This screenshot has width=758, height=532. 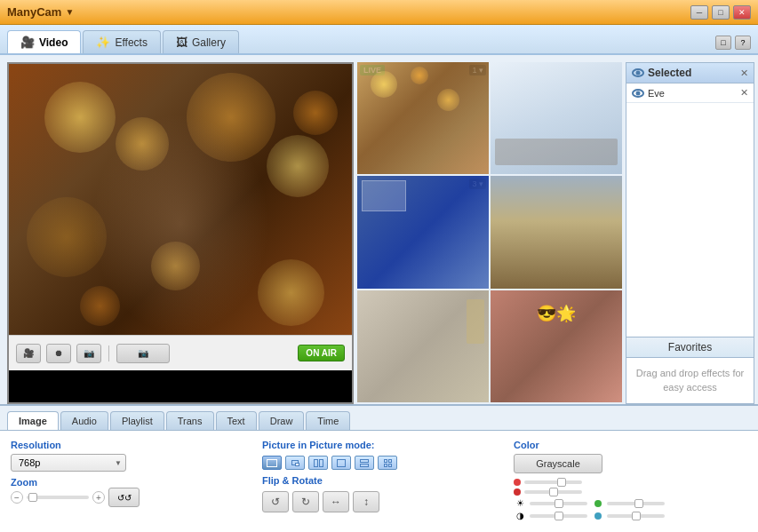 What do you see at coordinates (743, 43) in the screenshot?
I see `helper-btn-2: ?` at bounding box center [743, 43].